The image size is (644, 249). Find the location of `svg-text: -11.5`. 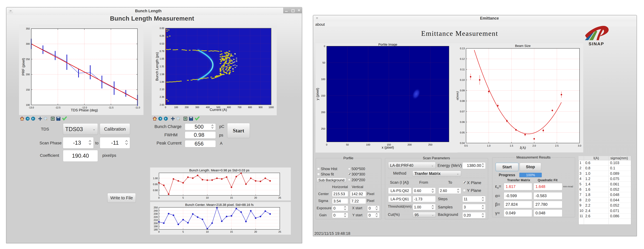

svg-text: -11.5 is located at coordinates (111, 108).